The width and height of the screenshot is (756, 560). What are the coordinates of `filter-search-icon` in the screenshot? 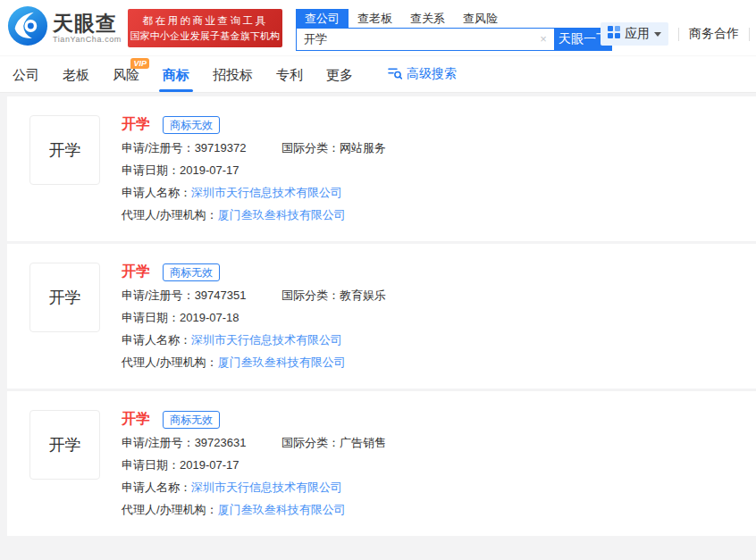 It's located at (397, 75).